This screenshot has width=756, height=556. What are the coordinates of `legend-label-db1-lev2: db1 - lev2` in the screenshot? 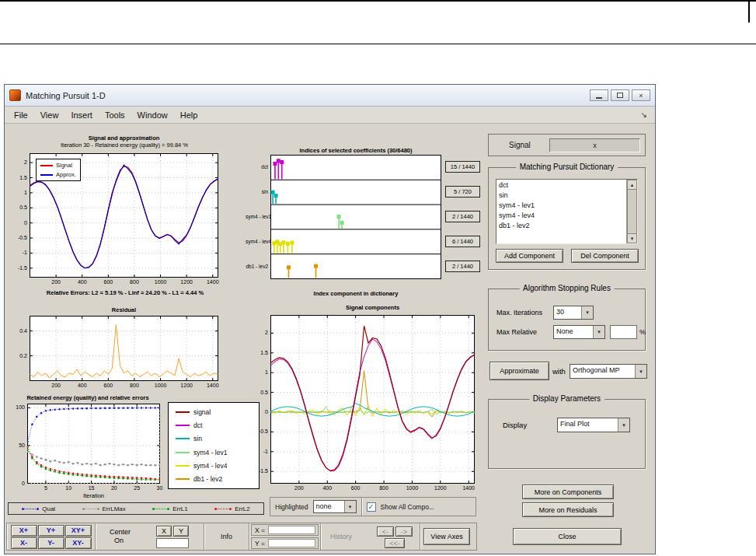 It's located at (208, 479).